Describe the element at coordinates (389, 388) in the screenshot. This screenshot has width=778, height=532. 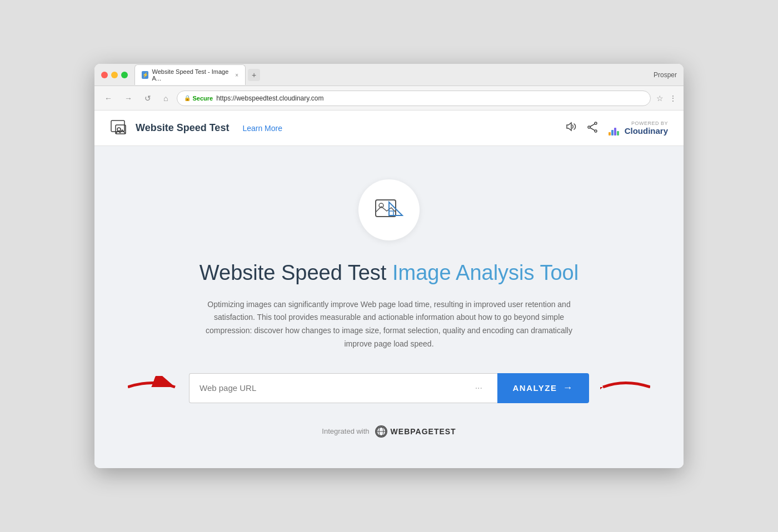
I see `search-row: ··· ANALYZE →` at that location.